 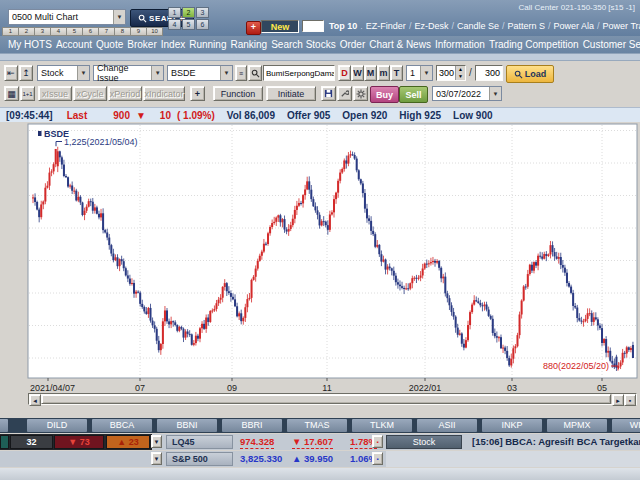 I want to click on period-button-D: D, so click(x=344, y=73).